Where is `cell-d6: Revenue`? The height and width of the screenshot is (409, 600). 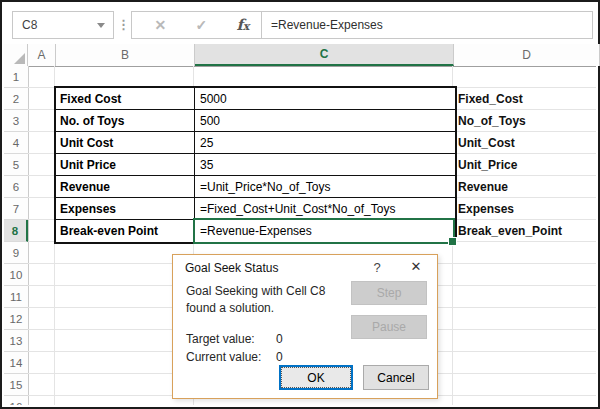
cell-d6: Revenue is located at coordinates (483, 187).